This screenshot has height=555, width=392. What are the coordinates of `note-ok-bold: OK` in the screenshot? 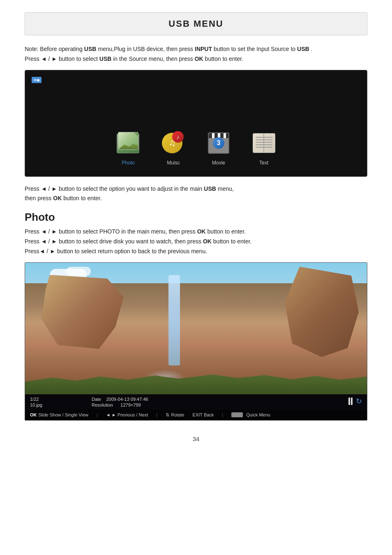 It's located at (199, 59).